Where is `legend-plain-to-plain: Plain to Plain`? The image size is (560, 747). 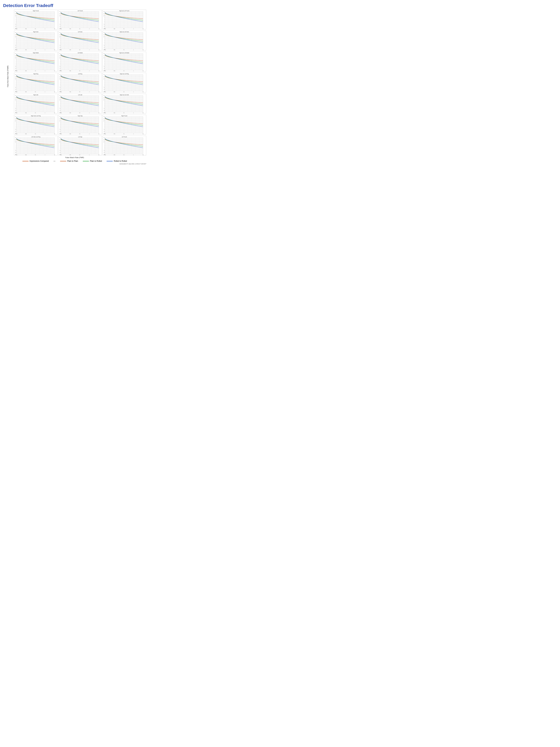
legend-plain-to-plain: Plain to Plain is located at coordinates (69, 161).